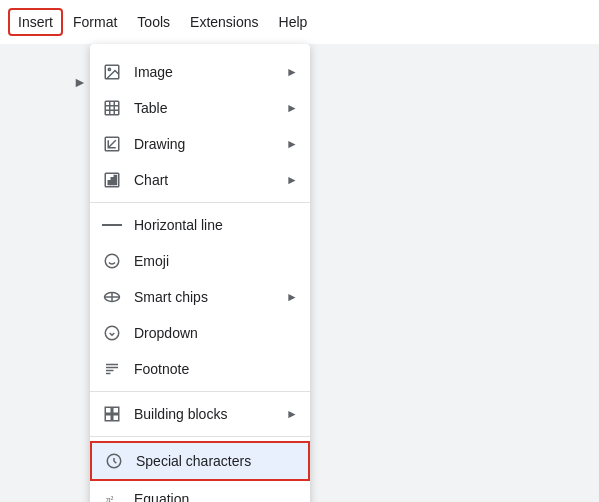 The width and height of the screenshot is (599, 502). Describe the element at coordinates (200, 470) in the screenshot. I see `section-4: Special characters π² Equation` at that location.